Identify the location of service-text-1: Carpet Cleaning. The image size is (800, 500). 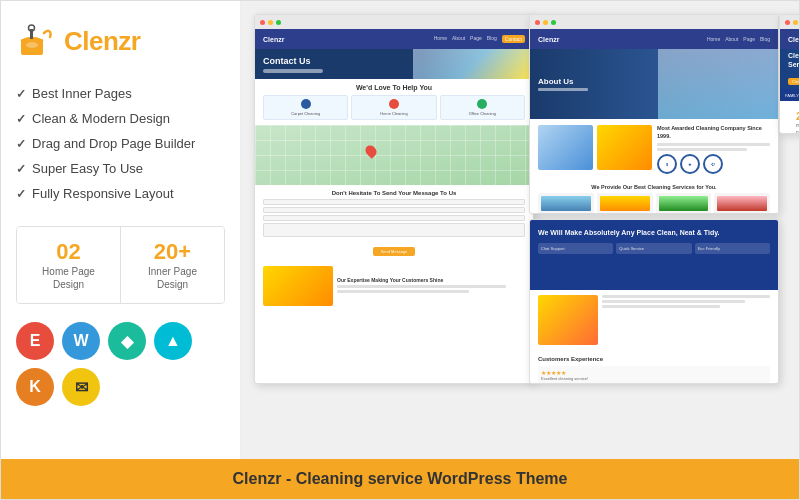
(306, 114).